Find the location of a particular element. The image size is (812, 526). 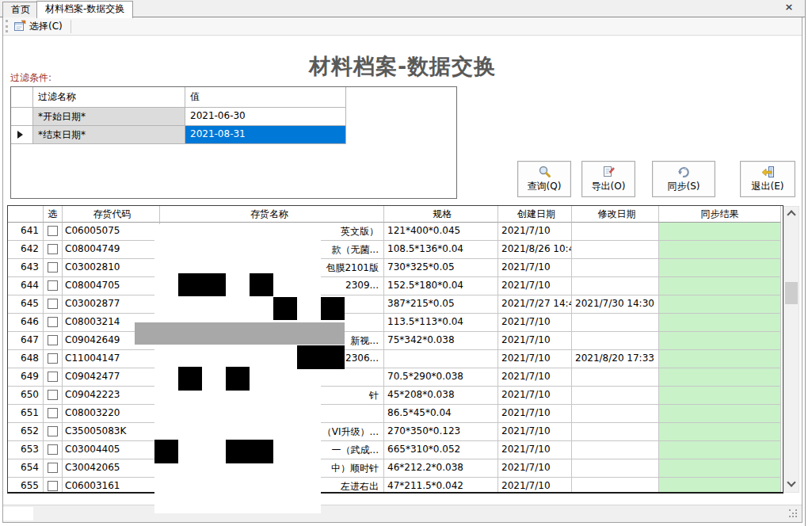

scroll-up-icon is located at coordinates (791, 214).